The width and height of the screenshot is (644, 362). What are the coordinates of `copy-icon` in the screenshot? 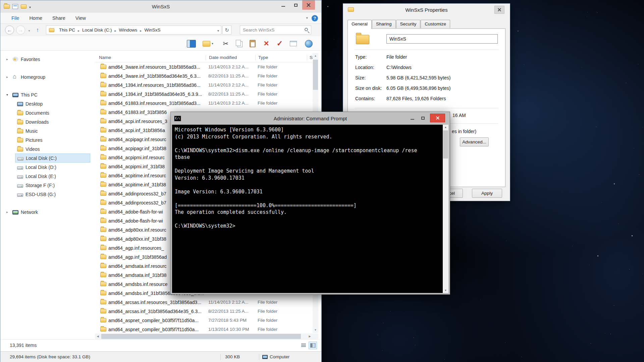 It's located at (239, 44).